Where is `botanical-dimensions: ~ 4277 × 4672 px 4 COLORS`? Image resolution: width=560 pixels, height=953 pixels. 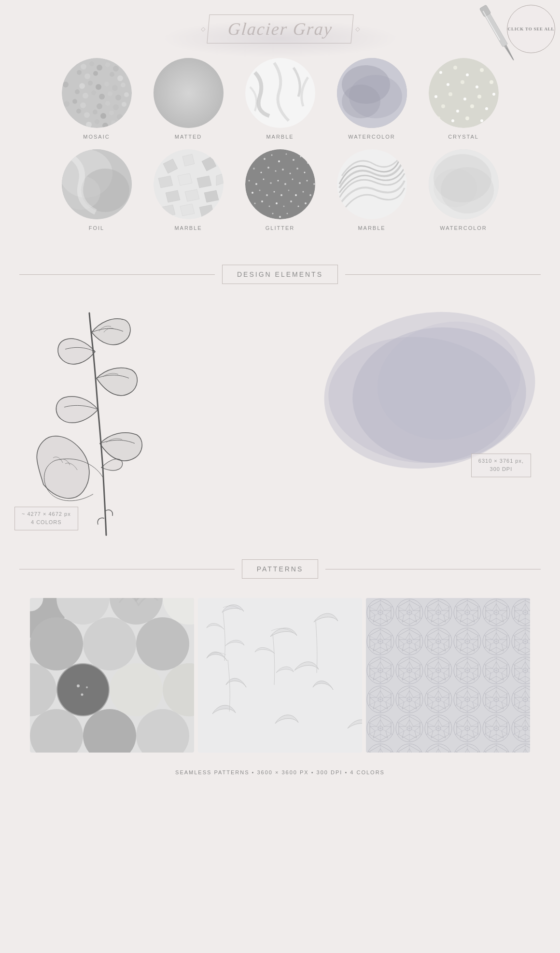
botanical-dimensions: ~ 4277 × 4672 px 4 COLORS is located at coordinates (46, 519).